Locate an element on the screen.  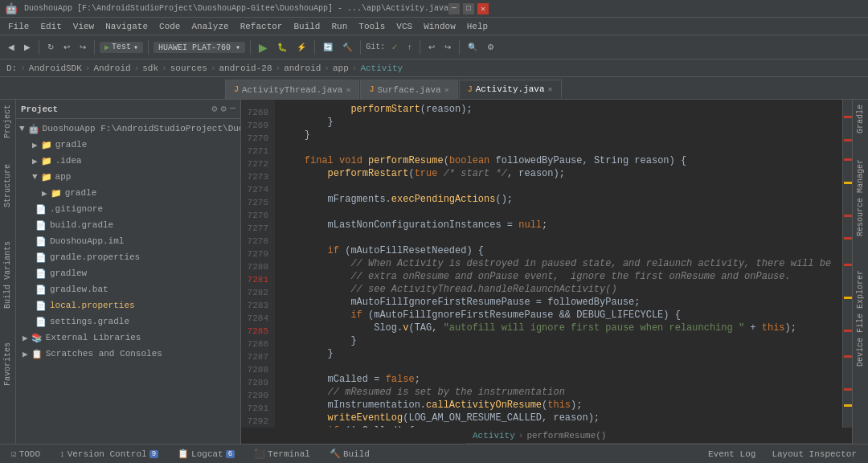
git-check-button: ✓ is located at coordinates (395, 47).